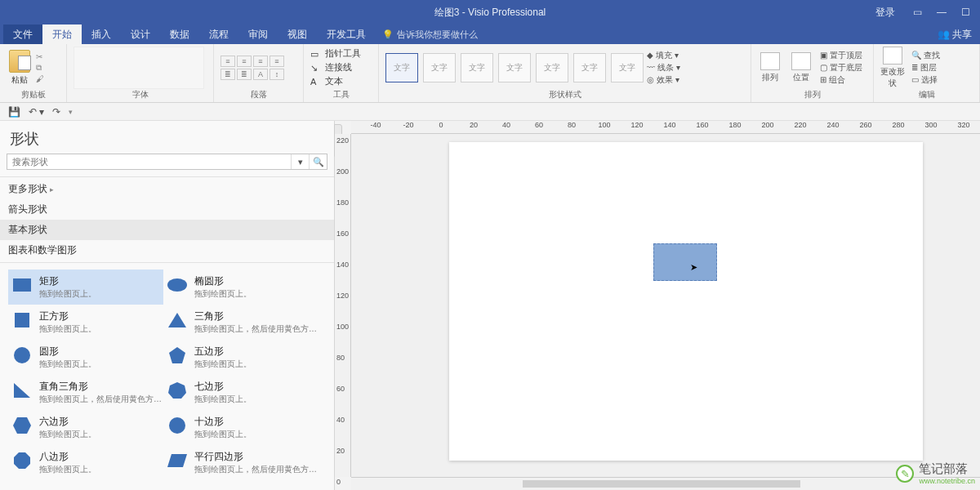 The width and height of the screenshot is (980, 490). What do you see at coordinates (346, 34) in the screenshot?
I see `tab-developer: 开发工具` at bounding box center [346, 34].